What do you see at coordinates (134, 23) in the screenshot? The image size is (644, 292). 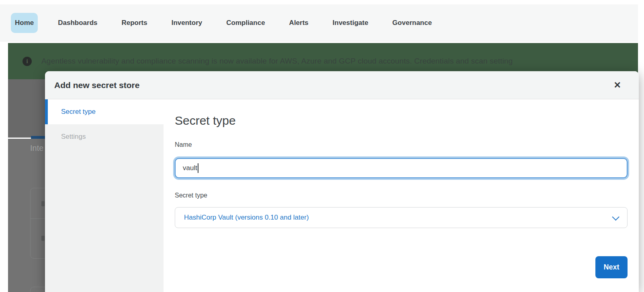 I see `nav-item-reports: Reports` at bounding box center [134, 23].